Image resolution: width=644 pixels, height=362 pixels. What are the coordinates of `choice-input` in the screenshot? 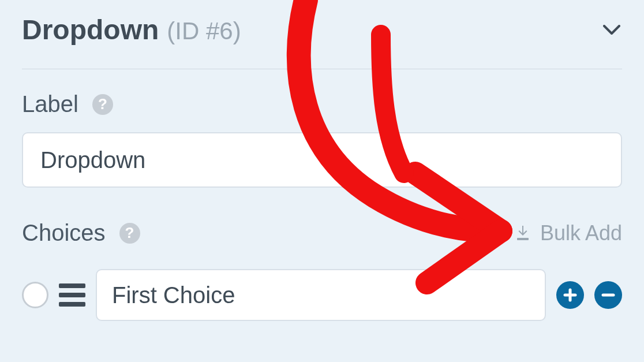 It's located at (321, 295).